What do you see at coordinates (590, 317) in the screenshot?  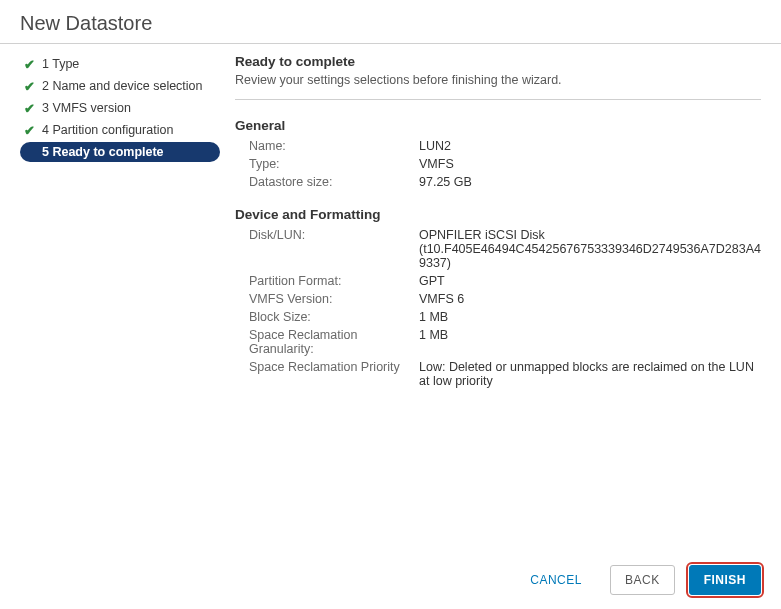 I see `device-blocksize-value: 1 MB` at bounding box center [590, 317].